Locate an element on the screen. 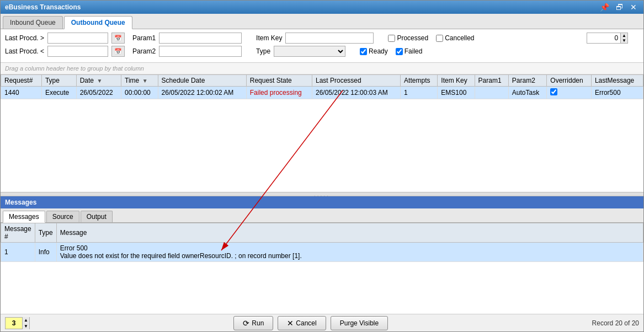 This screenshot has height=332, width=644. type-label: Type is located at coordinates (263, 51).